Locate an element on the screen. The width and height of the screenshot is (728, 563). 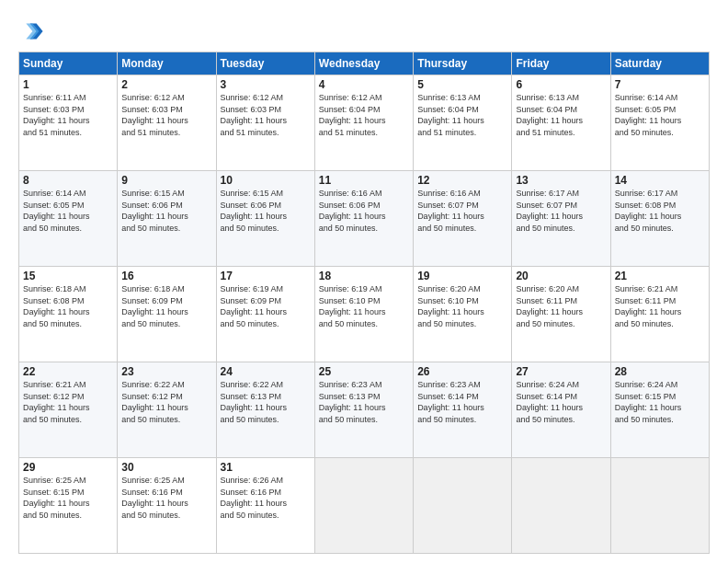
calendar-header-thursday: Thursday is located at coordinates (463, 64).